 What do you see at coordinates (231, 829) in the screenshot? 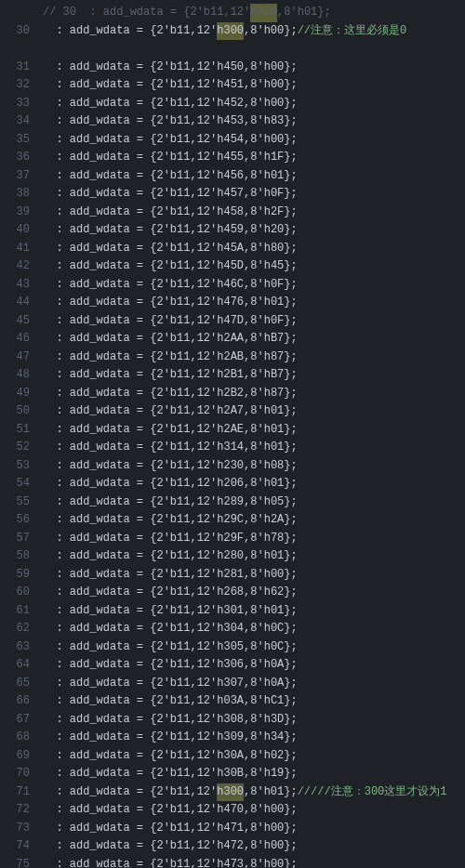
I see `hex-value-1: h471` at bounding box center [231, 829].